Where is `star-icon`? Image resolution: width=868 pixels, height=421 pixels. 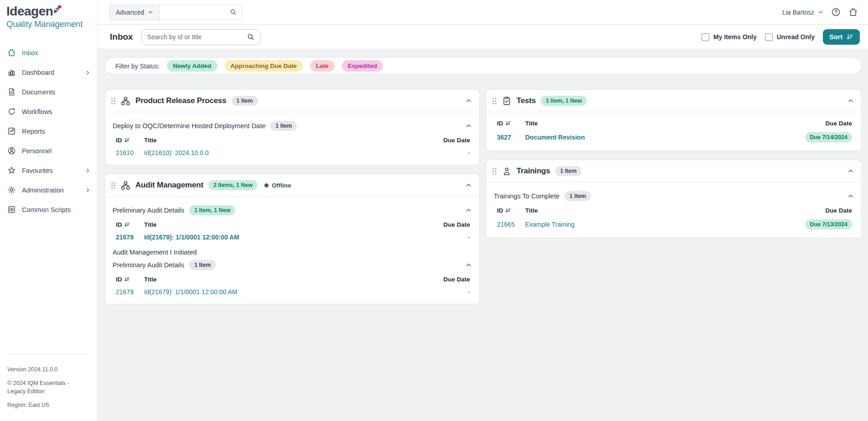 star-icon is located at coordinates (12, 171).